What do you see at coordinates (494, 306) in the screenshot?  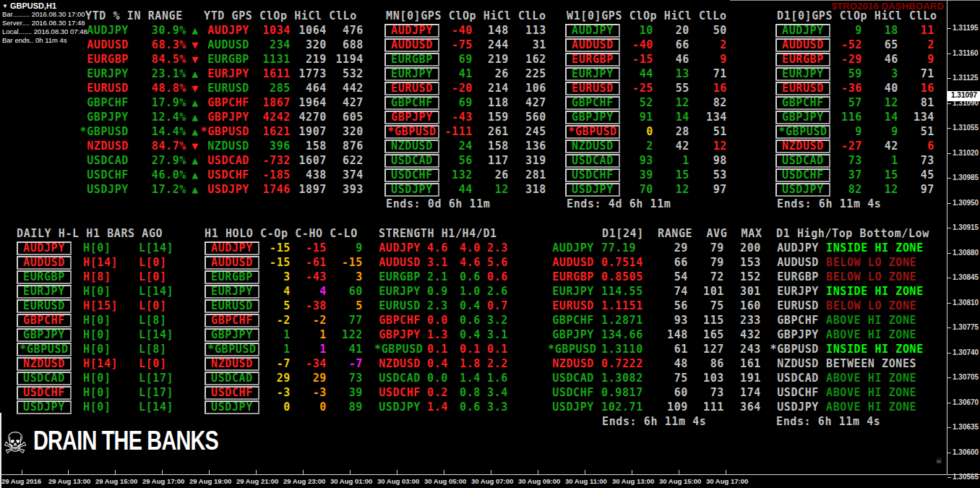 I see `table-cell: 0.7` at bounding box center [494, 306].